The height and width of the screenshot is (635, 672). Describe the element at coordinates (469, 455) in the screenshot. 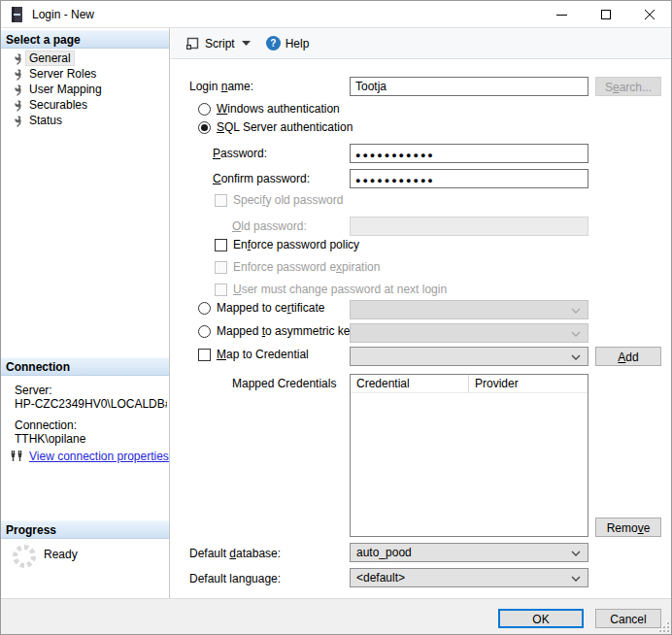

I see `mapped-credentials-list: Credential Provider` at that location.